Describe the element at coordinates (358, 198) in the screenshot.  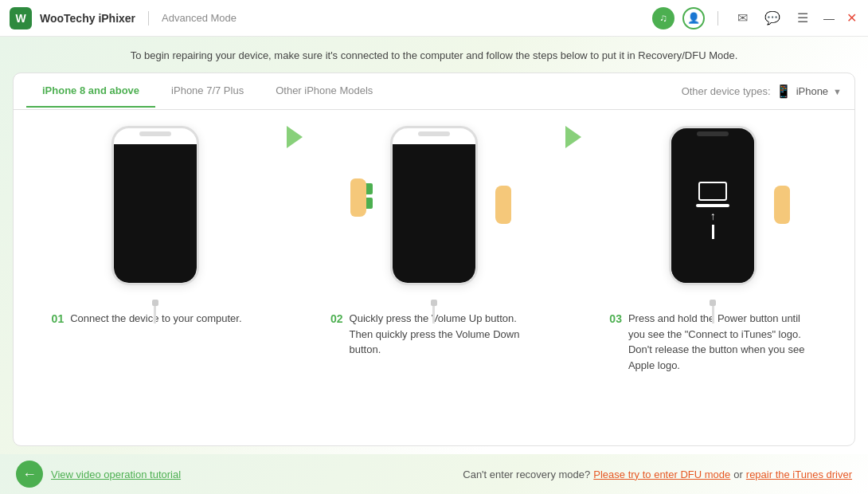
I see `hand-shape-left` at that location.